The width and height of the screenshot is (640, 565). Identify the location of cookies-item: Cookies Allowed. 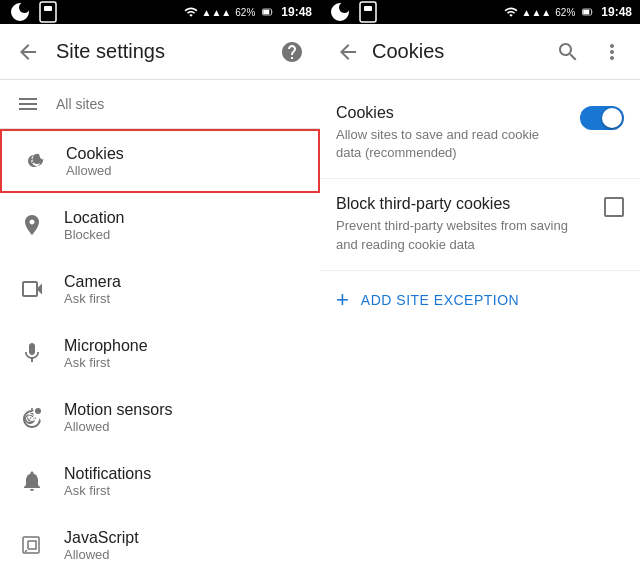
(160, 161).